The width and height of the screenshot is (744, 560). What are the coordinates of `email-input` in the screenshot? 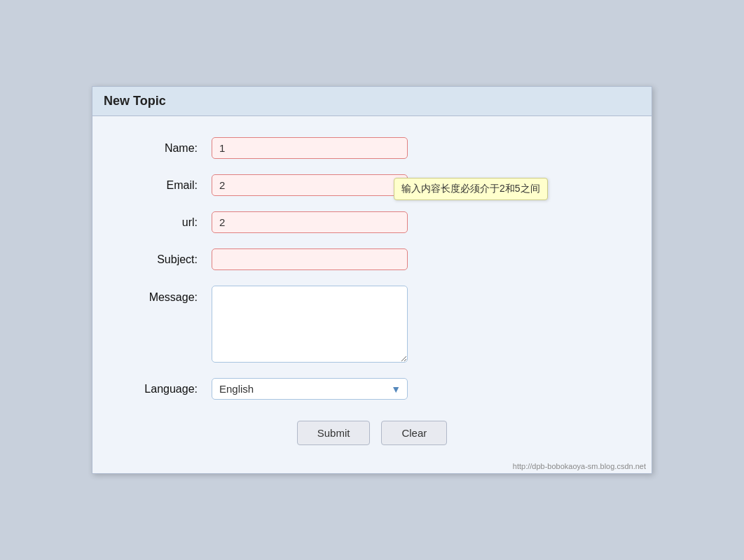 It's located at (310, 185).